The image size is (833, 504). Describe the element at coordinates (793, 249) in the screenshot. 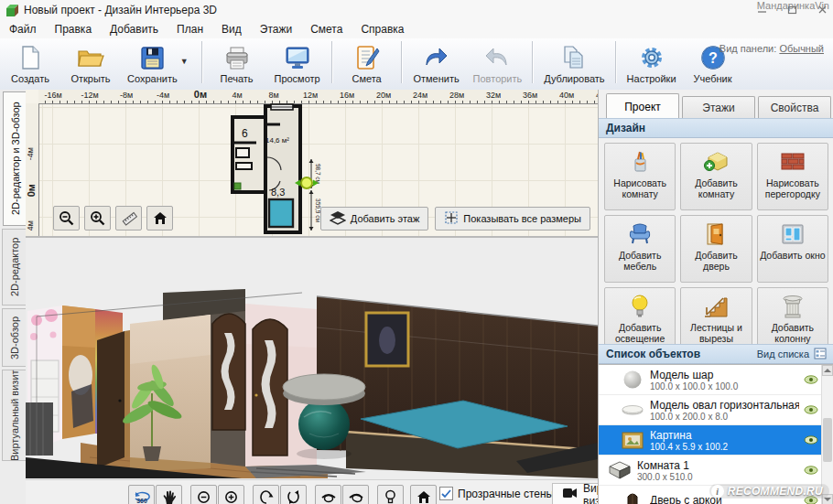

I see `add-window-button: Добавить окно` at that location.